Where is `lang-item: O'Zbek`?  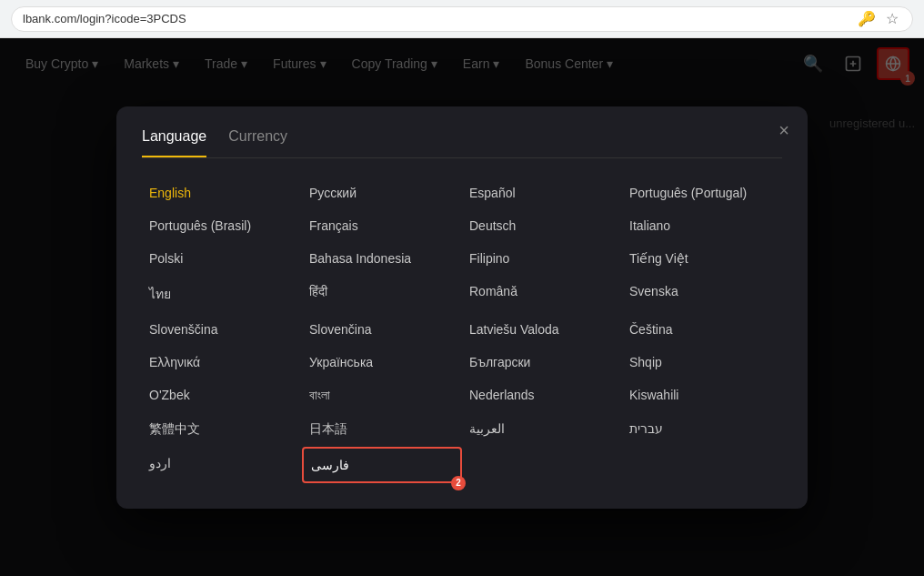 lang-item: O'Zbek is located at coordinates (222, 395).